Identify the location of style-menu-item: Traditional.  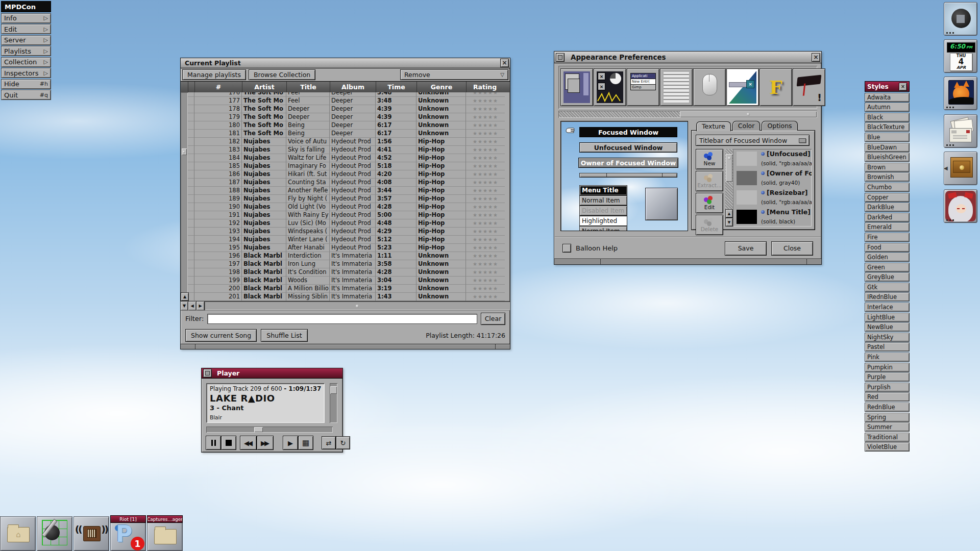
(887, 437).